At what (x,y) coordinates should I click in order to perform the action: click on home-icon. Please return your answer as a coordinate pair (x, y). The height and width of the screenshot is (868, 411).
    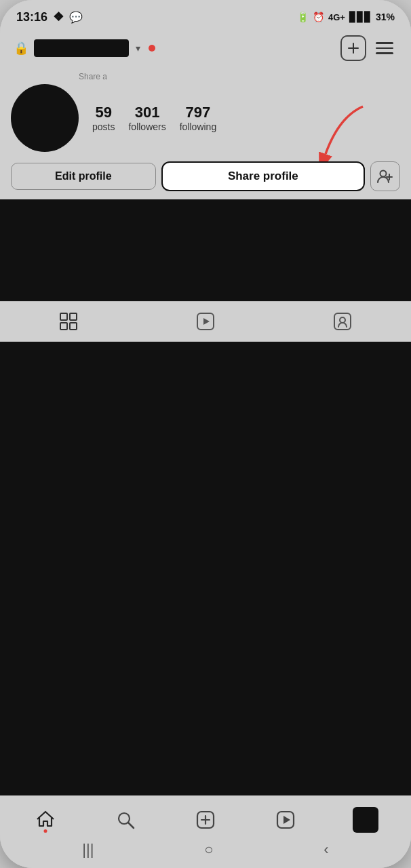
    Looking at the image, I should click on (45, 820).